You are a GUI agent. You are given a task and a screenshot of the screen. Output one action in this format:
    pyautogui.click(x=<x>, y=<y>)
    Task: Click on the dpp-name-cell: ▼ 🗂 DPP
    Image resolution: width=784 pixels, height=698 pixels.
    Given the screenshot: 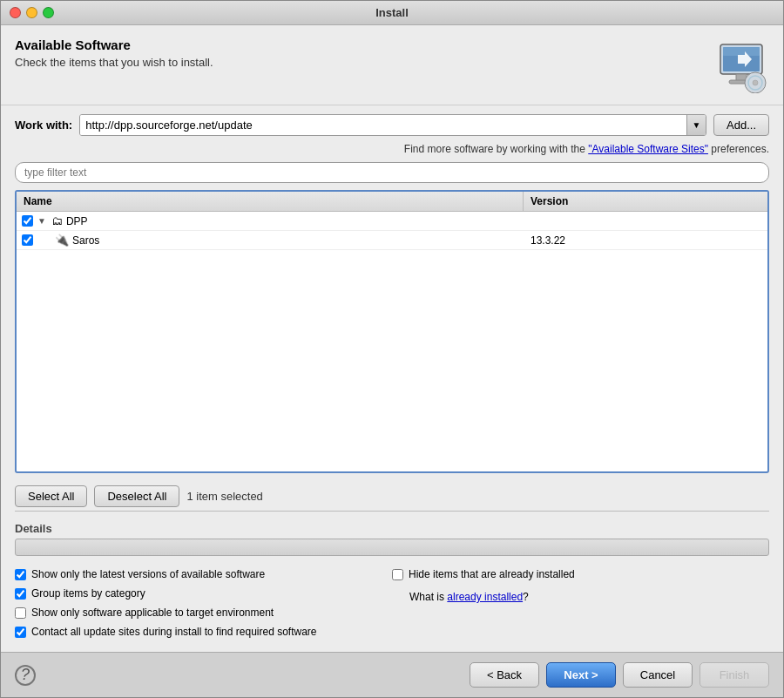 What is the action you would take?
    pyautogui.click(x=279, y=221)
    